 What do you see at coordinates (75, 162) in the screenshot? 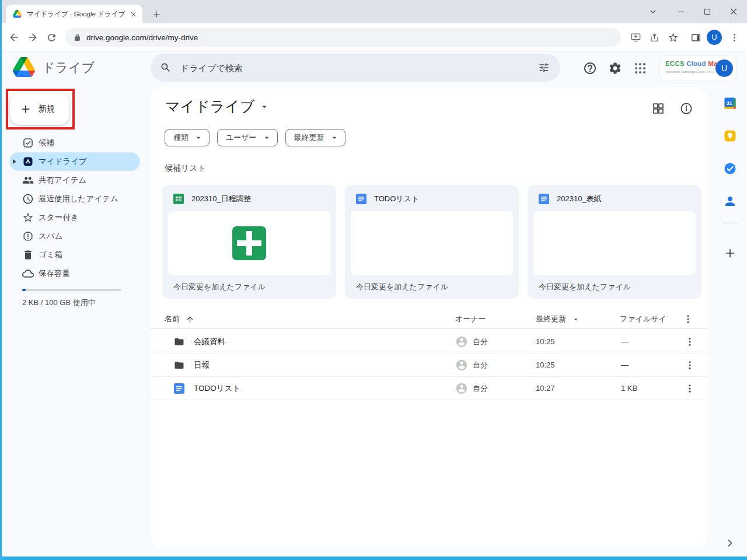
I see `sidebar-item-my-drive: マイドライブ` at bounding box center [75, 162].